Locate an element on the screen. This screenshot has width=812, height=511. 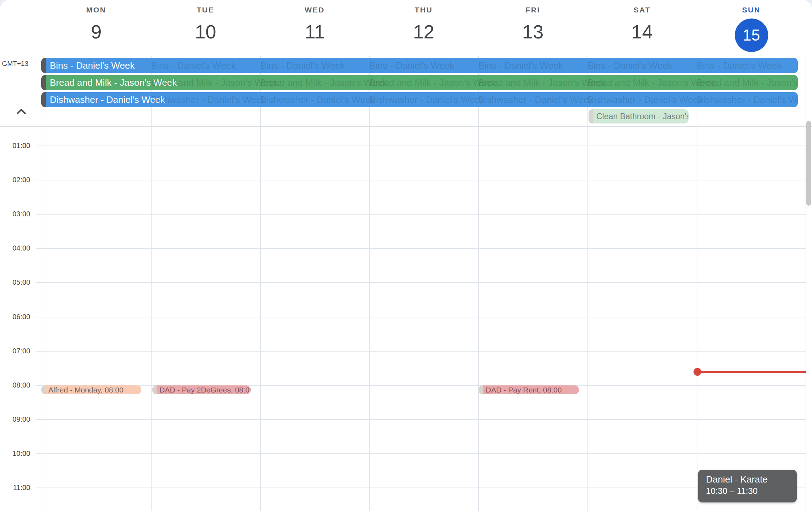
day-number: 10 is located at coordinates (206, 32).